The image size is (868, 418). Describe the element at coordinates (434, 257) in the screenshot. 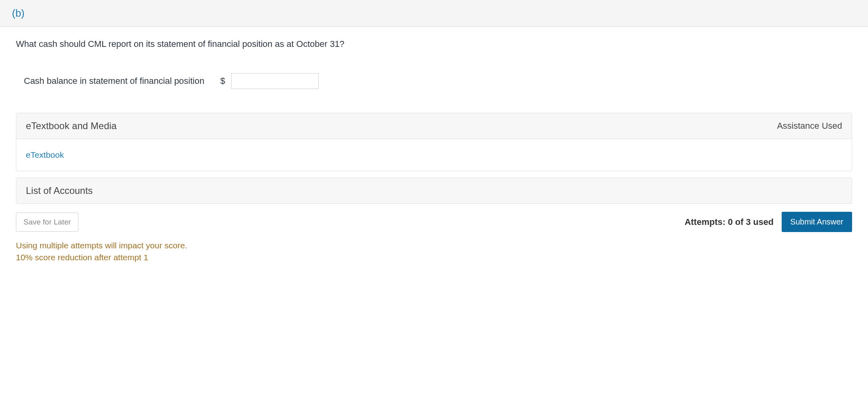

I see `warning-line-2: 10% score reduction after attempt 1` at that location.